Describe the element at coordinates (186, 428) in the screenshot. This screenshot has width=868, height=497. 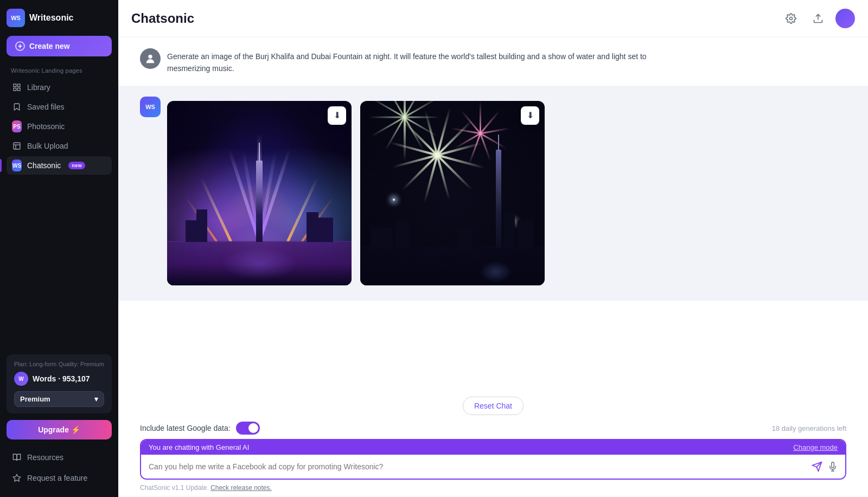
I see `google-data-text: Include latest Google data:` at that location.